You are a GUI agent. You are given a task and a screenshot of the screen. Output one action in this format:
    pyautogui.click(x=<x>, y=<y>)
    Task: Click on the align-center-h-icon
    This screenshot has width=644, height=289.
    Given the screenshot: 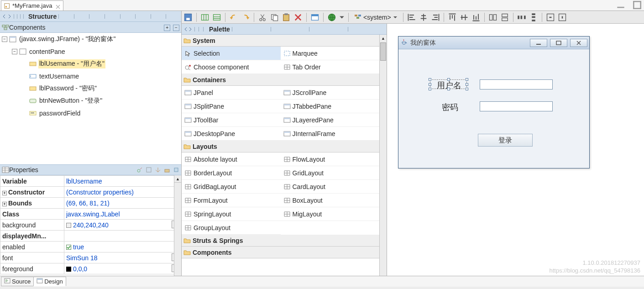 What is the action you would take?
    pyautogui.click(x=424, y=17)
    